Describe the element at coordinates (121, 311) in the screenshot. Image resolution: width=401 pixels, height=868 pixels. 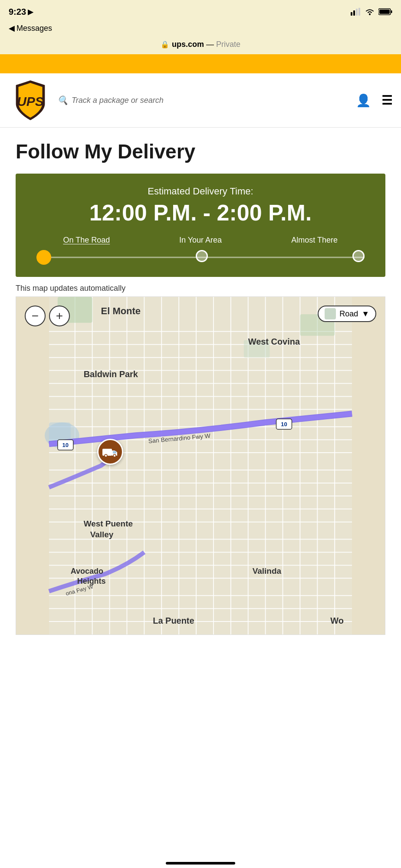
I see `svg-text: El Monte` at that location.